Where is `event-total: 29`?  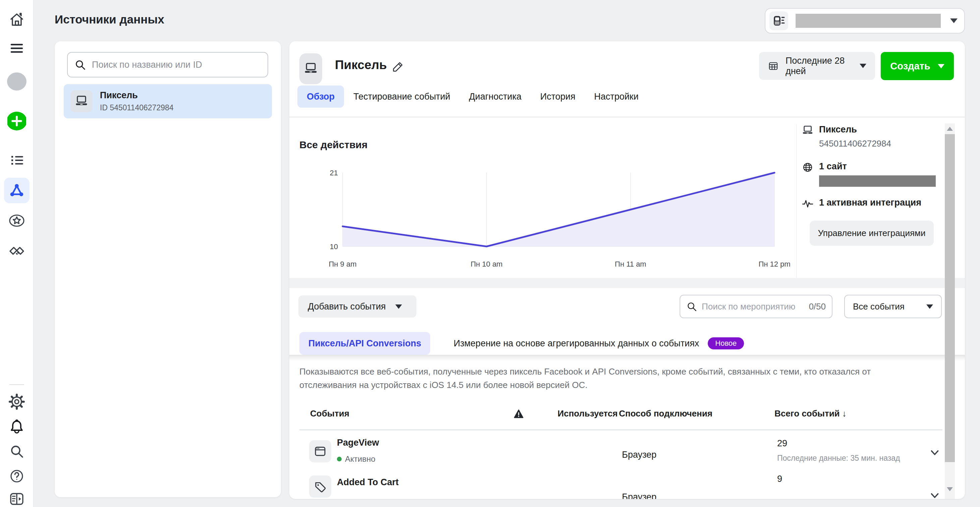
event-total: 29 is located at coordinates (782, 443).